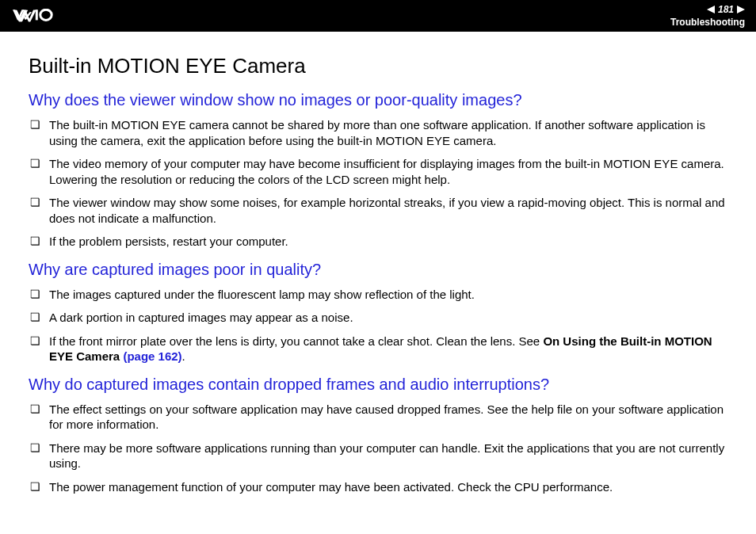  I want to click on list-item: The built-in MOTION EYE camera cannot be…, so click(378, 133).